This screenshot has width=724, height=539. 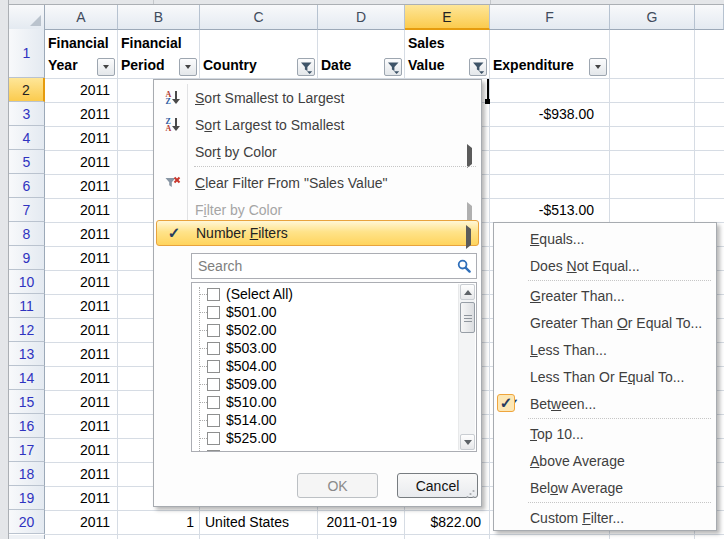 I want to click on menu-item-between: ✓Between..., so click(x=605, y=404).